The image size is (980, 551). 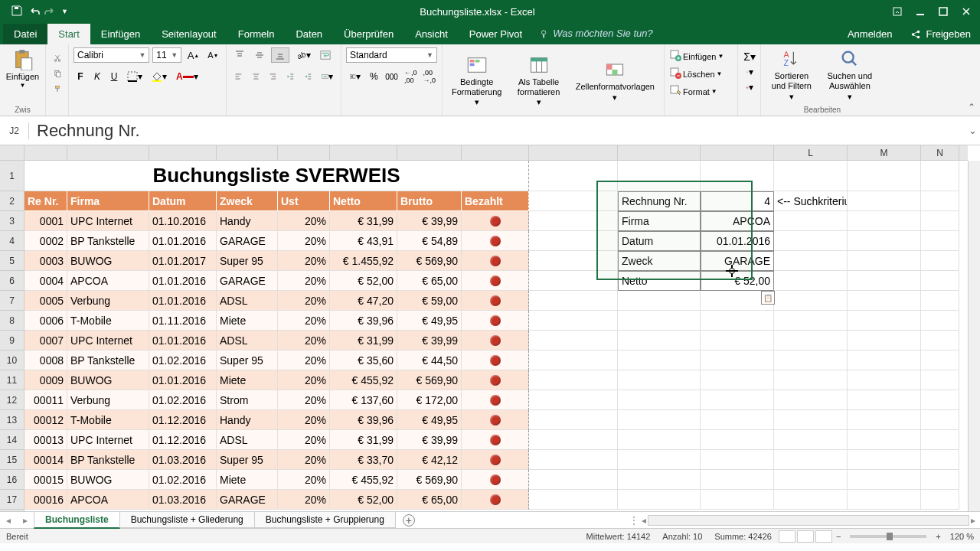 What do you see at coordinates (34, 12) in the screenshot?
I see `undo-icon` at bounding box center [34, 12].